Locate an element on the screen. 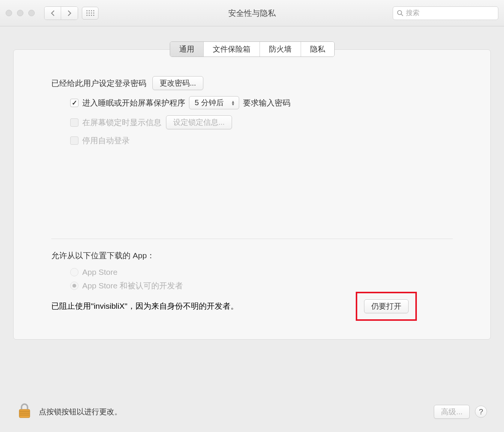 The height and width of the screenshot is (432, 504). tab-group: 通用 文件保险箱 防火墙 隐私 is located at coordinates (252, 49).